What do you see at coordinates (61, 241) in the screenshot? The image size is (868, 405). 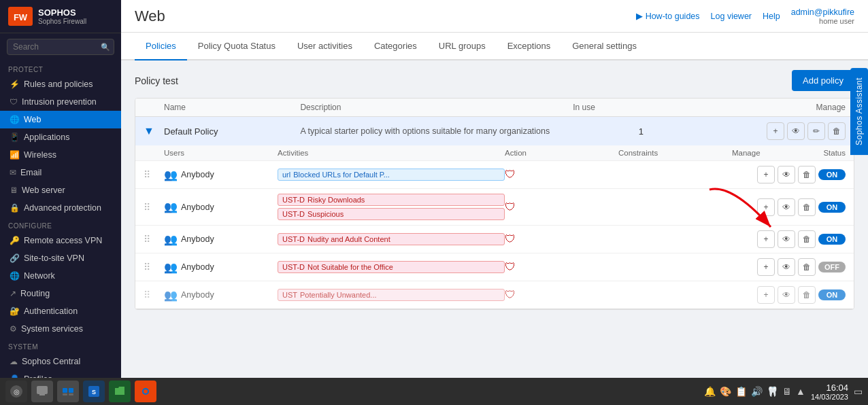 I see `sidebar-item-remote-access-vpn: 🔑Remote access VPN` at bounding box center [61, 241].